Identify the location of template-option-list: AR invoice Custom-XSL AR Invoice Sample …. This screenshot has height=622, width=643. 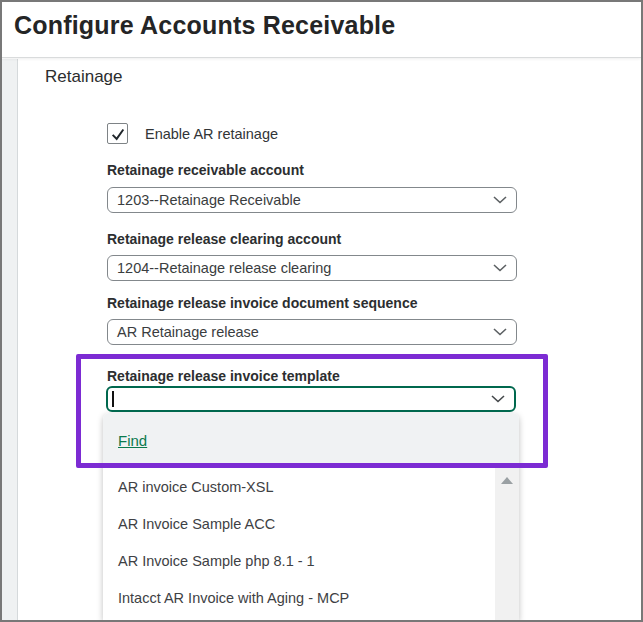
(299, 544).